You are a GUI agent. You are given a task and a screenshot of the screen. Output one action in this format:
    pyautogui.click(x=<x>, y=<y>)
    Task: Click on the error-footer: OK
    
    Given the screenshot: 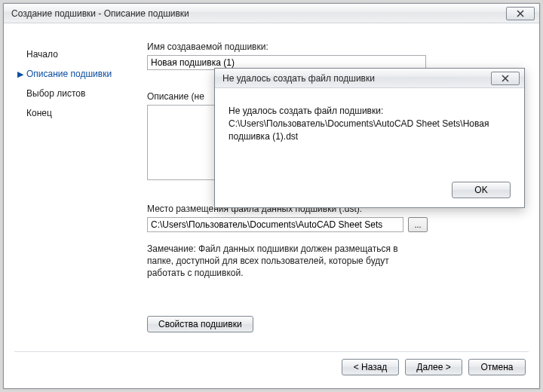 What is the action you would take?
    pyautogui.click(x=370, y=187)
    